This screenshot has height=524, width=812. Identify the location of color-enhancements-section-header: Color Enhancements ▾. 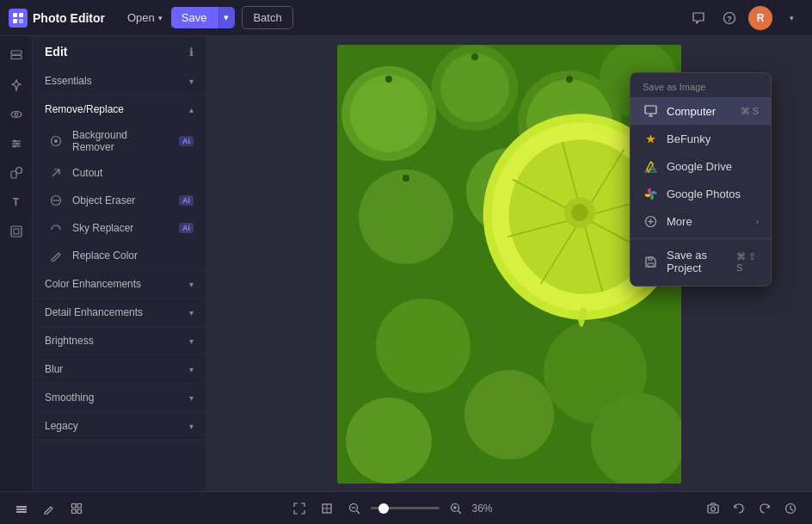
(119, 284).